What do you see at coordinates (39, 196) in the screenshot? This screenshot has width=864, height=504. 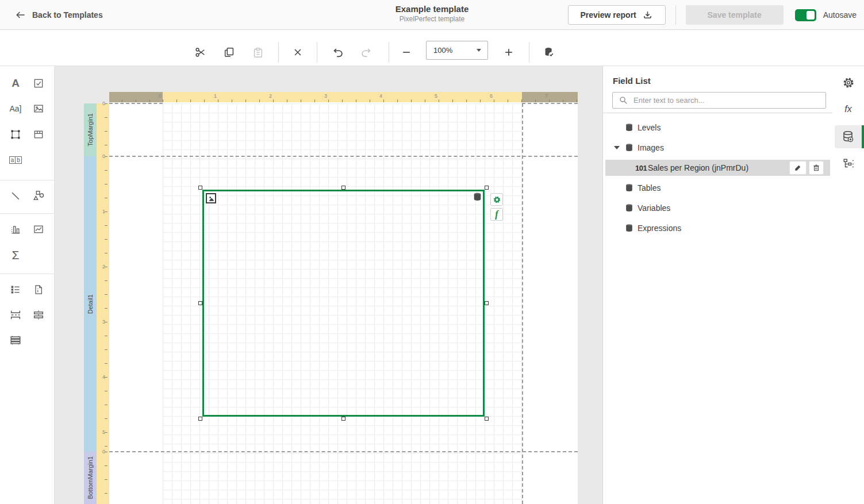 I see `shapes-icon` at bounding box center [39, 196].